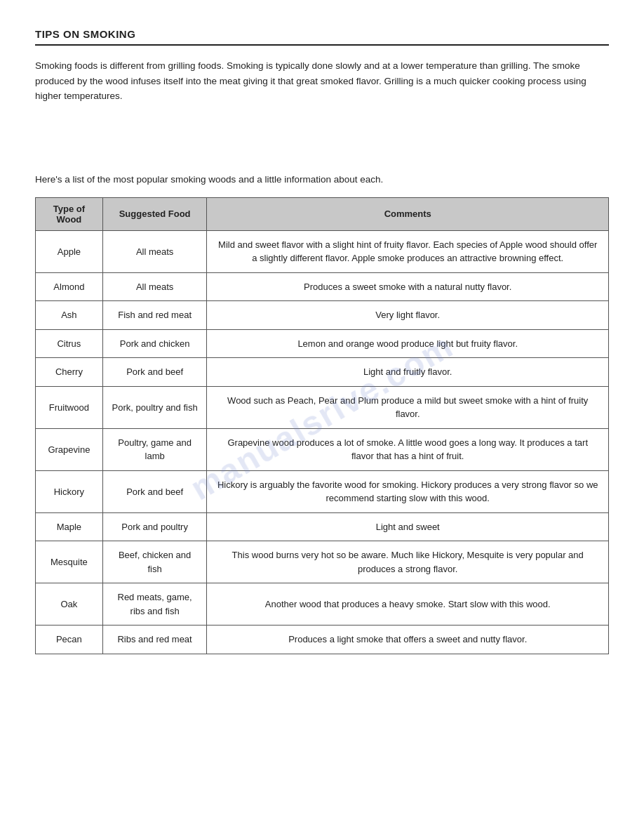 This screenshot has height=834, width=644. Describe the element at coordinates (408, 491) in the screenshot. I see `cell-comment: Hickory is arguably the favorite wood fo…` at that location.